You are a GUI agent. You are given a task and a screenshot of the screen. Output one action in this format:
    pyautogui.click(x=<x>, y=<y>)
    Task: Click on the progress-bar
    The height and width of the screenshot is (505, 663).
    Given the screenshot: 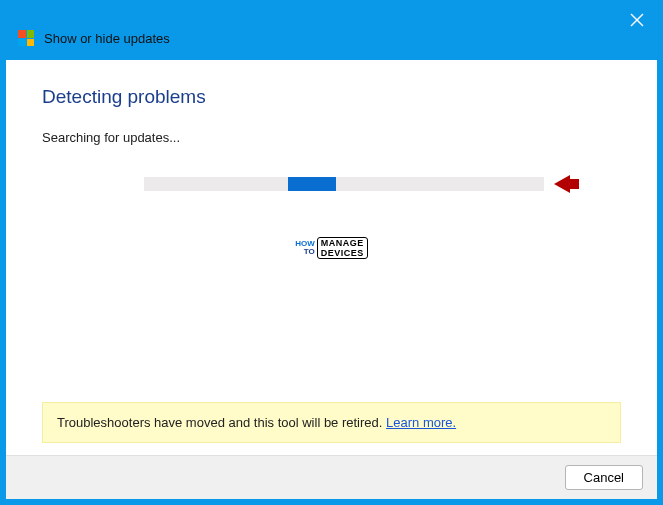 What is the action you would take?
    pyautogui.click(x=344, y=184)
    